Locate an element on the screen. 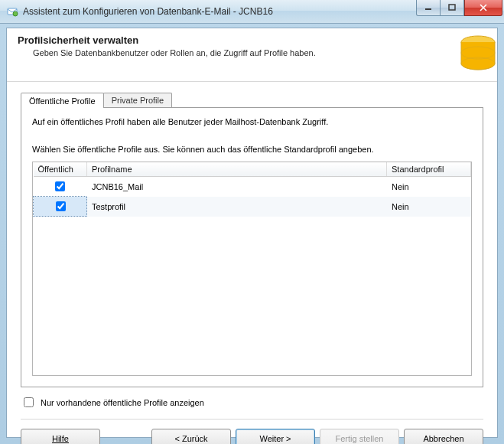 Image resolution: width=504 pixels, height=444 pixels. tab-private-profiles: Private Profile is located at coordinates (138, 100).